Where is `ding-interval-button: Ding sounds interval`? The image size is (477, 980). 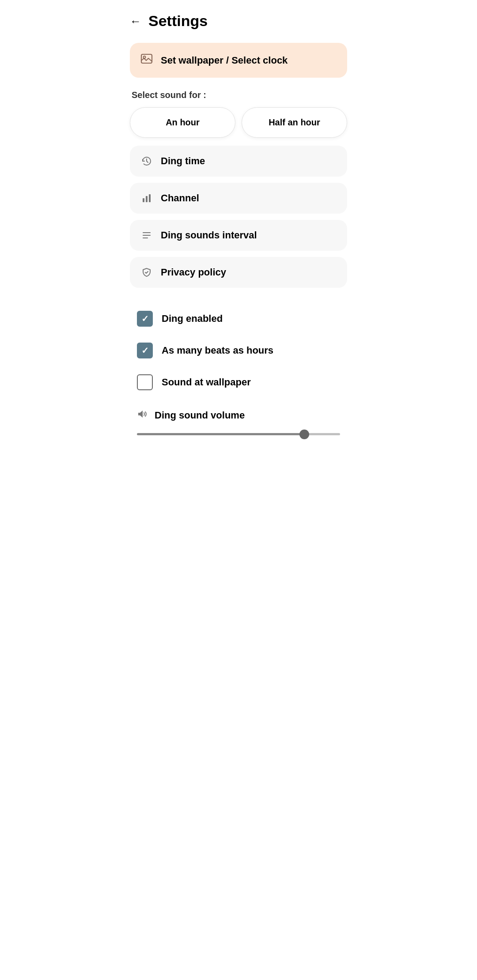
ding-interval-button: Ding sounds interval is located at coordinates (238, 235).